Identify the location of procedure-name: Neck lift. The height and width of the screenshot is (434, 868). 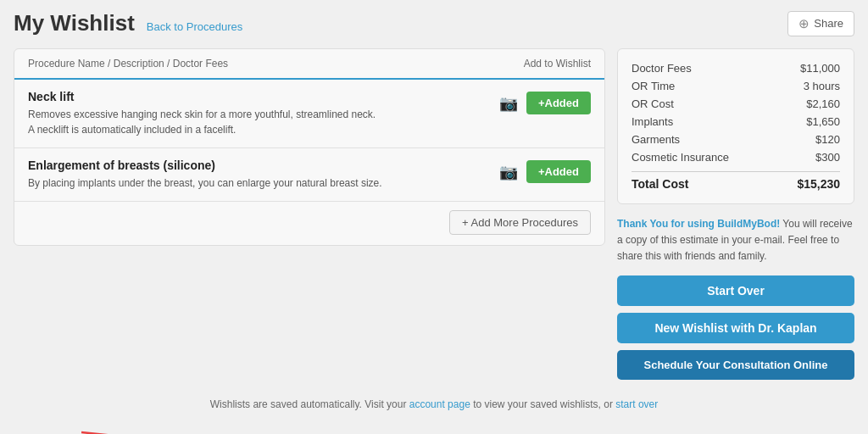
(259, 97).